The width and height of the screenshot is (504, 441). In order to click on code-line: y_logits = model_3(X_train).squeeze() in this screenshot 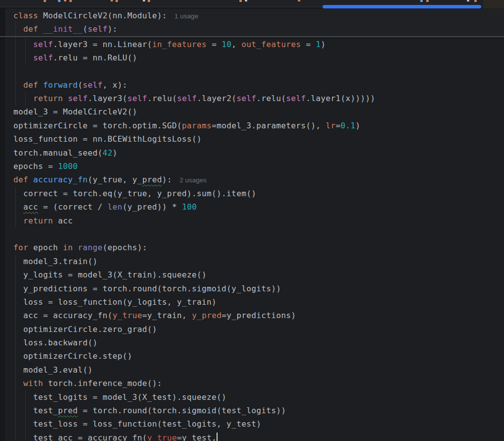, I will do `click(252, 275)`.